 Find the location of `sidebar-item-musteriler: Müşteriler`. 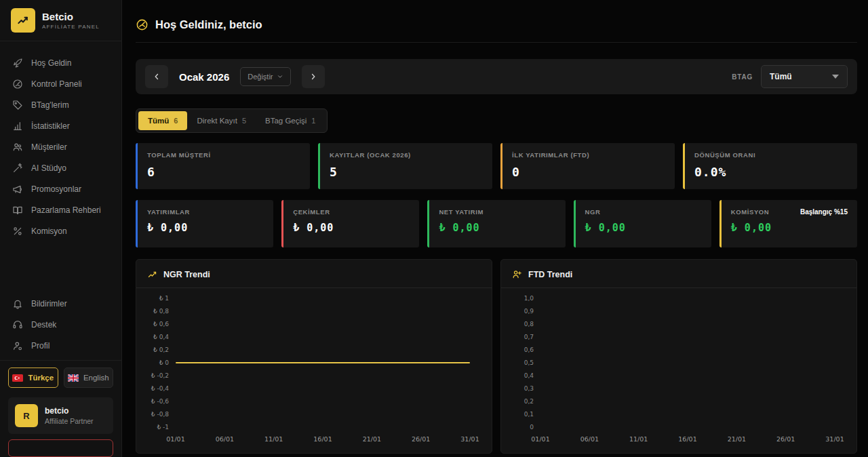

sidebar-item-musteriler: Müşteriler is located at coordinates (61, 146).